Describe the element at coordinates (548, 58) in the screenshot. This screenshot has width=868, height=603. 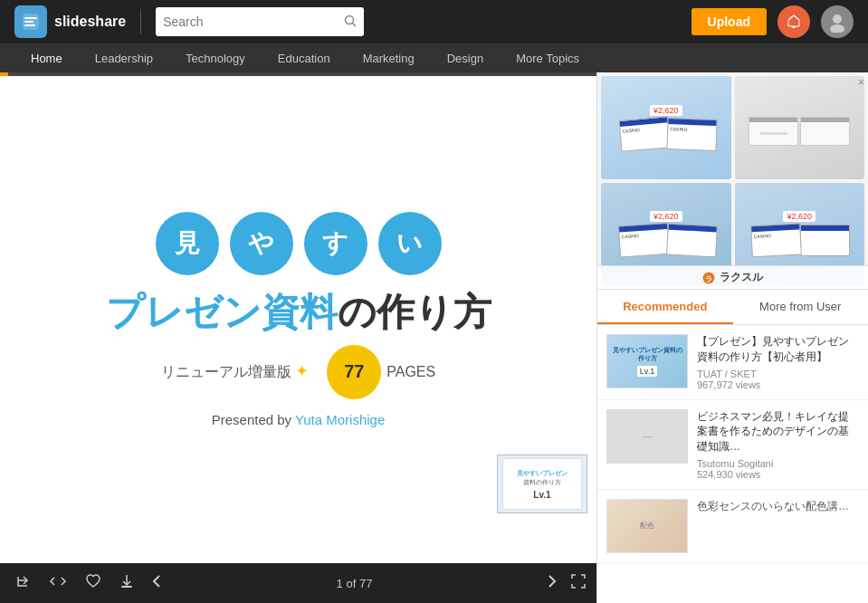
I see `nav-more-topics: More Topics` at that location.